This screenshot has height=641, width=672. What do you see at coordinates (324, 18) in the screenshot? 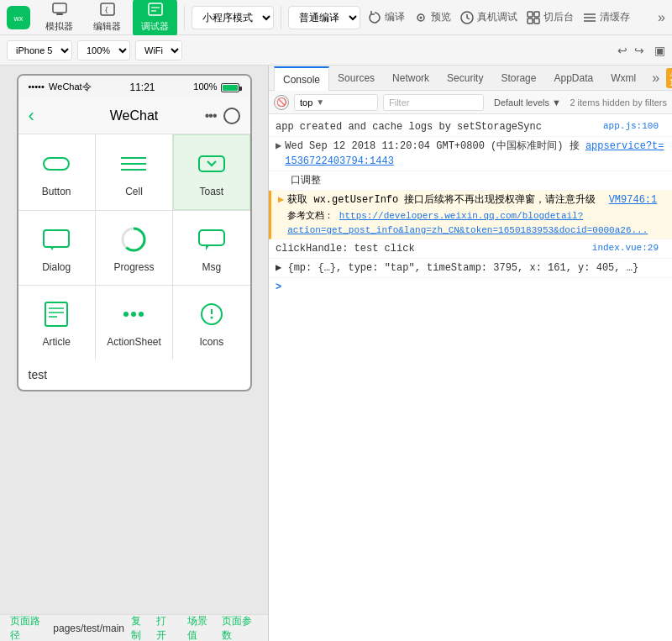
I see `compile-select: 普通编译` at bounding box center [324, 18].